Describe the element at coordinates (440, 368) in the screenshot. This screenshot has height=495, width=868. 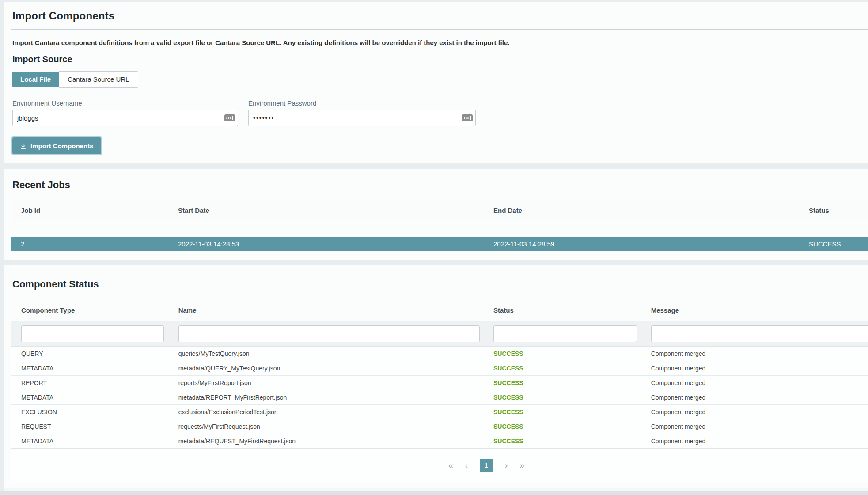
I see `component-row: METADATA metadata/QUERY_MyTestQuery.json…` at that location.